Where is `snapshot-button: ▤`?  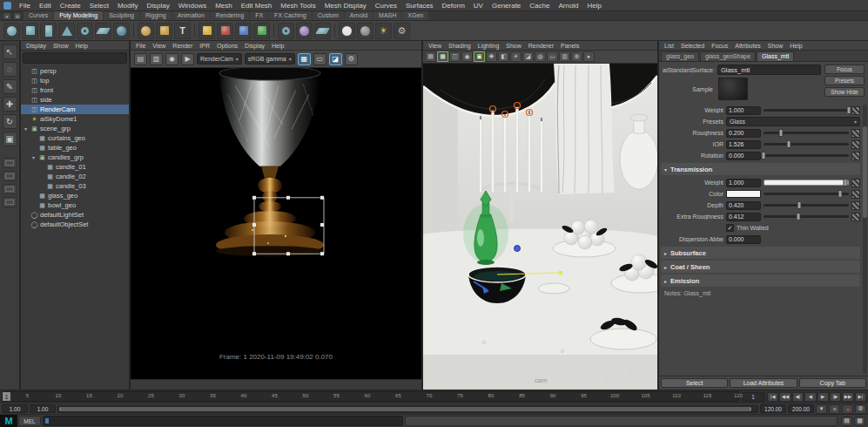
snapshot-button: ▤ is located at coordinates (141, 59).